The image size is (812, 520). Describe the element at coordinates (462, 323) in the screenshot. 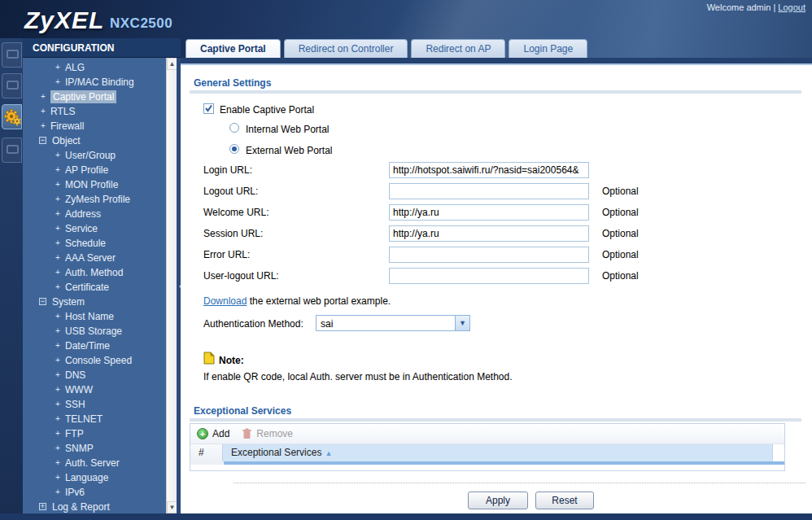

I see `chevron-down-icon: ▼` at that location.